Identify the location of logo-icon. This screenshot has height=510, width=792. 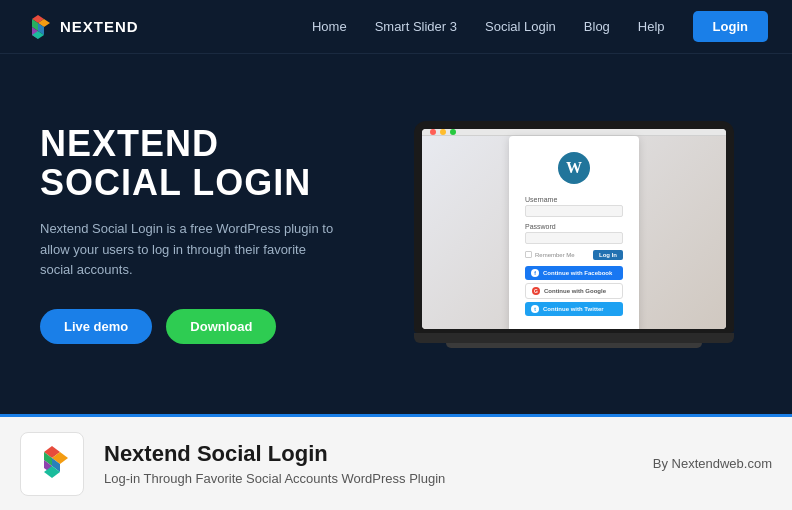
(38, 27).